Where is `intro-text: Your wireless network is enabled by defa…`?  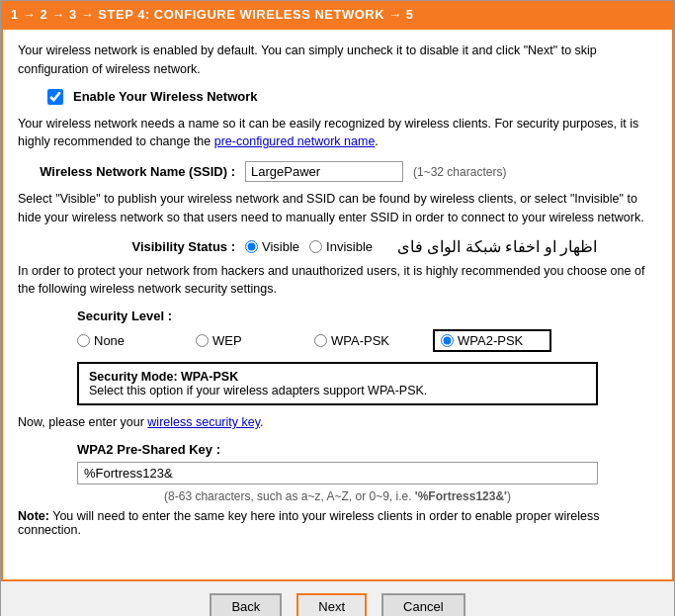 intro-text: Your wireless network is enabled by defa… is located at coordinates (338, 60).